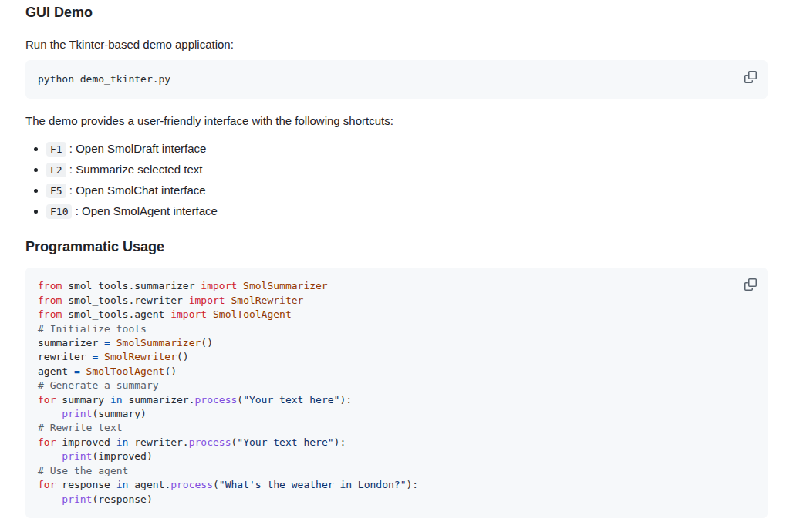  I want to click on heading-programmatic-usage: Programmatic Usage, so click(397, 247).